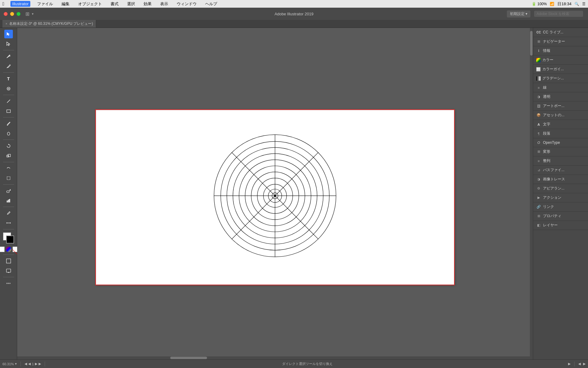 The width and height of the screenshot is (588, 368). I want to click on workspace-dropdown: ▾, so click(33, 14).